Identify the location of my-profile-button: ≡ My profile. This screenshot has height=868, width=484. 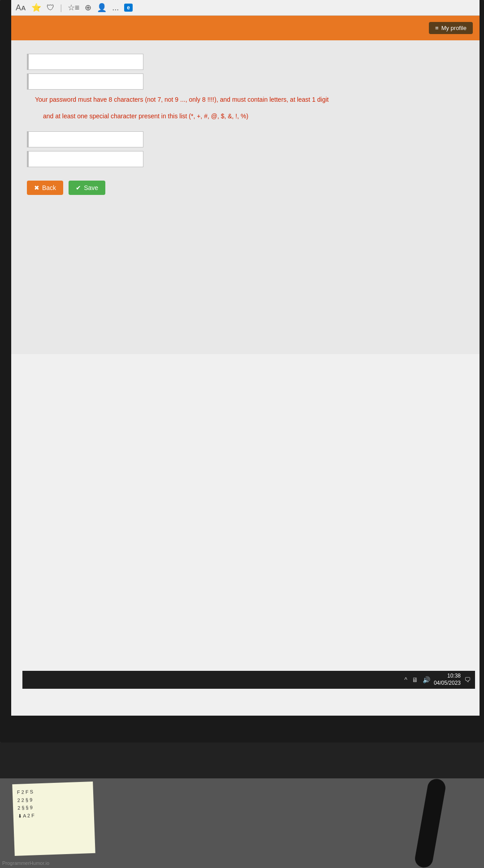
(451, 28).